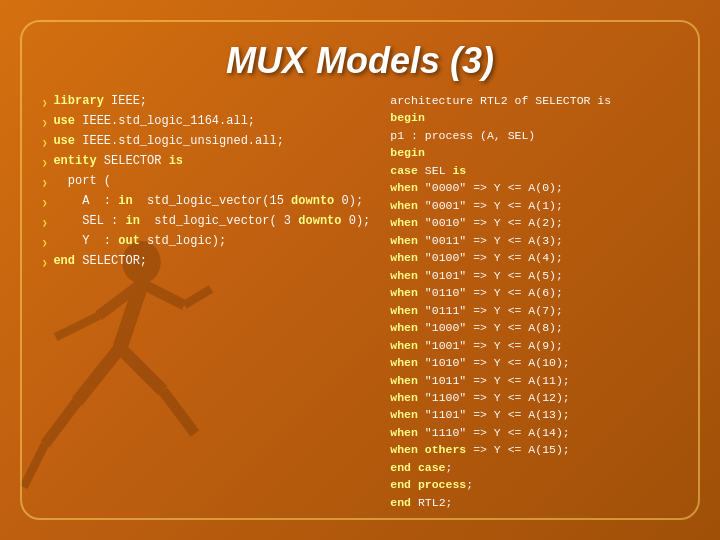  I want to click on code-line: end SELECTOR;, so click(100, 262).